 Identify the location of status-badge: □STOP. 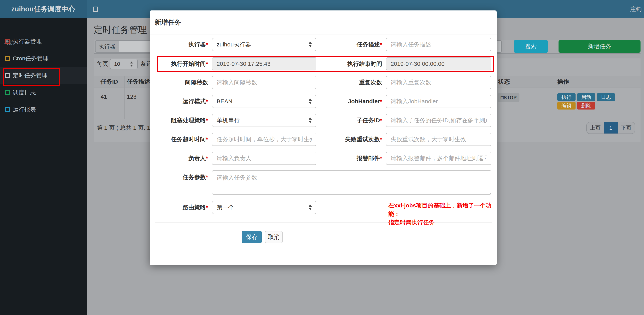
(508, 98).